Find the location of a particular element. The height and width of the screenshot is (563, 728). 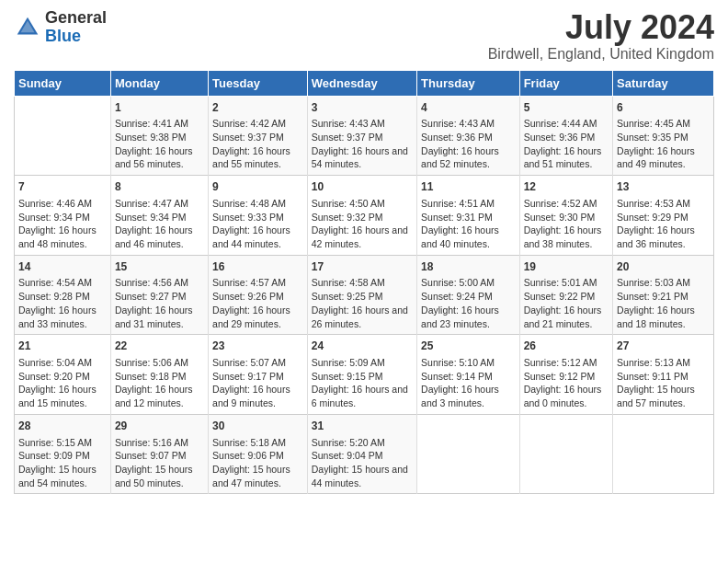

day-number: 17 is located at coordinates (362, 267).